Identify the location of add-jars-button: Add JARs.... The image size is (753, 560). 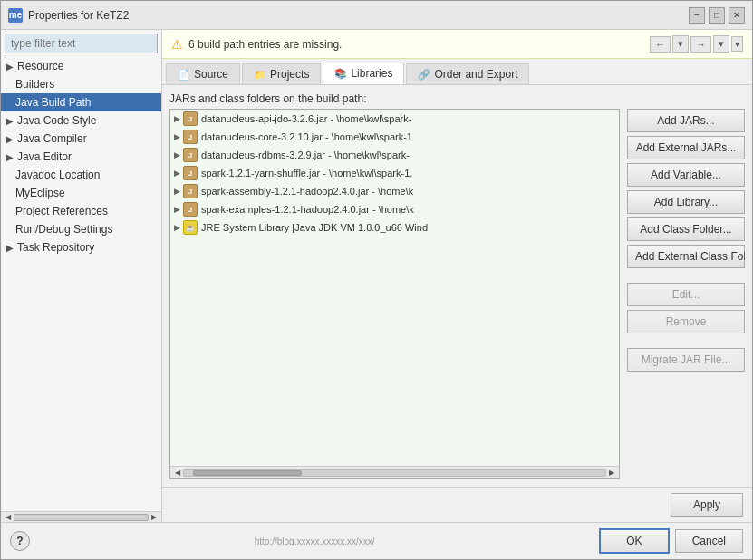
(686, 121).